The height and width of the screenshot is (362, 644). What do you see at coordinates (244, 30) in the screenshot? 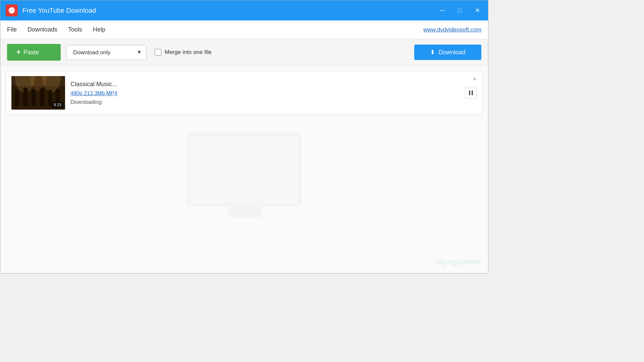
I see `menu-bar: File Downloads Tools Help www.dvdvideoso…` at bounding box center [244, 30].